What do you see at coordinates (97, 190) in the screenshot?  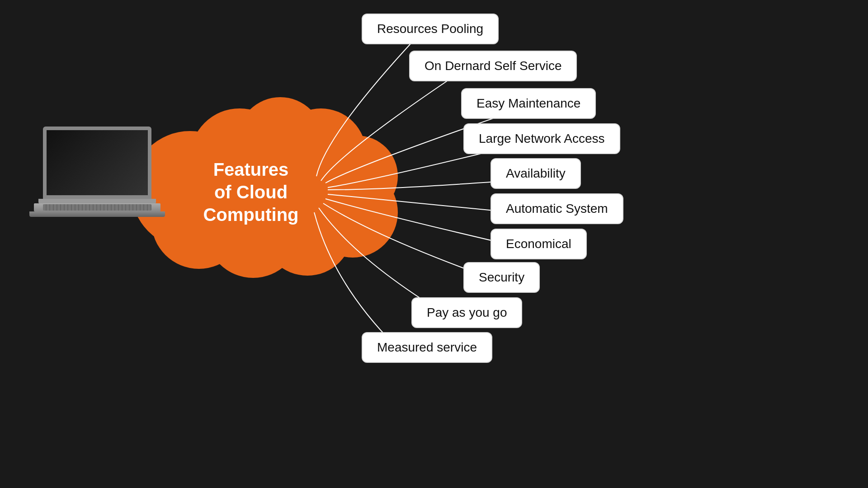 I see `laptop-illustration` at bounding box center [97, 190].